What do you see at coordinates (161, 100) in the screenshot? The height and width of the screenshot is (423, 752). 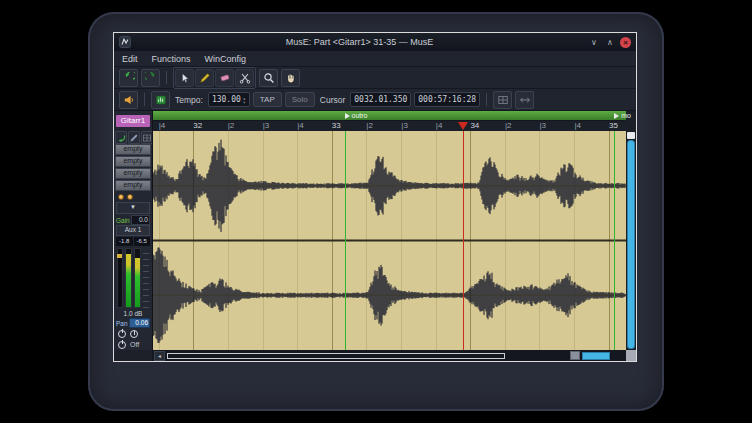 I see `follow-song-icon` at bounding box center [161, 100].